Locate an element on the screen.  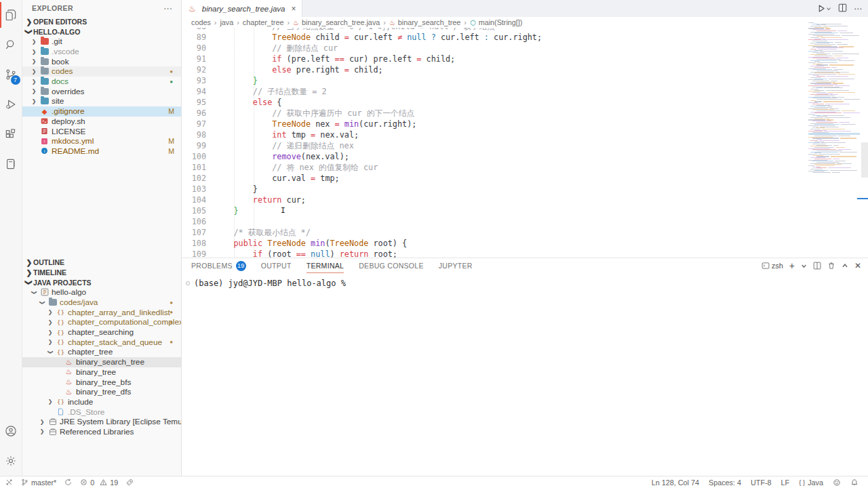
tree-item-hello-algo: ❯hello-algo is located at coordinates (102, 293).